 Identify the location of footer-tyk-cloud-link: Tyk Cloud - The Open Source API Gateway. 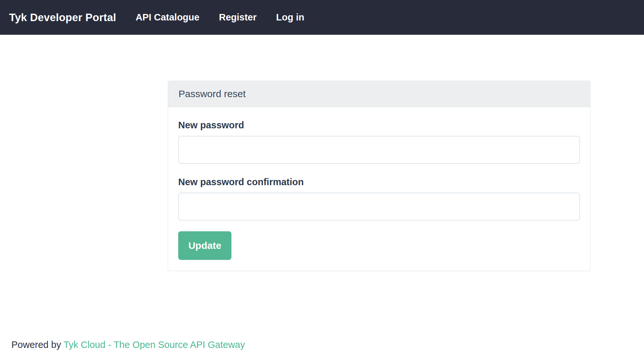
(155, 345).